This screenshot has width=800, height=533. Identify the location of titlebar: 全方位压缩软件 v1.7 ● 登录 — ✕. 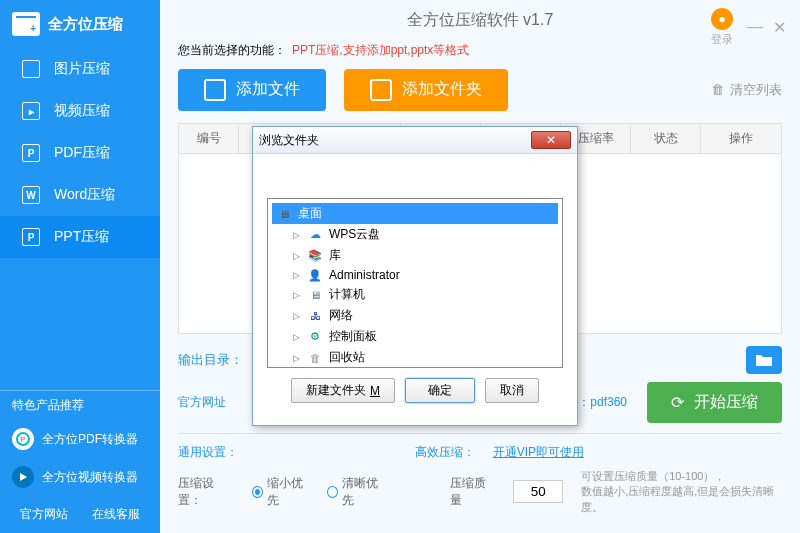
(480, 21).